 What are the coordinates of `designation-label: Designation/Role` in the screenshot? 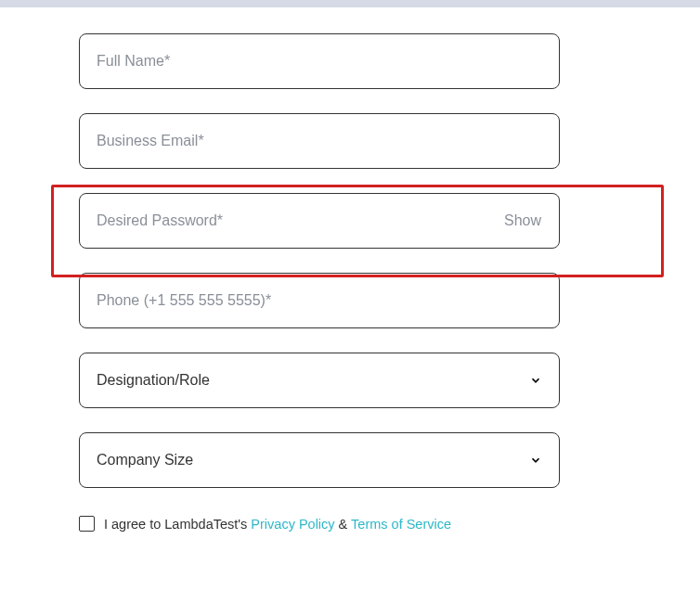 It's located at (153, 380).